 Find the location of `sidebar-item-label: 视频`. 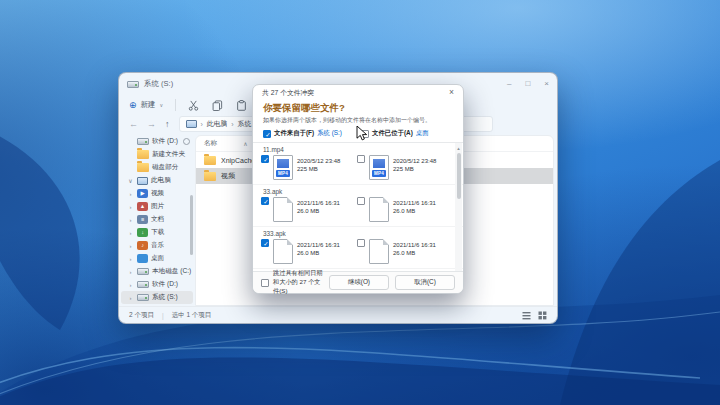

sidebar-item-label: 视频 is located at coordinates (158, 194).